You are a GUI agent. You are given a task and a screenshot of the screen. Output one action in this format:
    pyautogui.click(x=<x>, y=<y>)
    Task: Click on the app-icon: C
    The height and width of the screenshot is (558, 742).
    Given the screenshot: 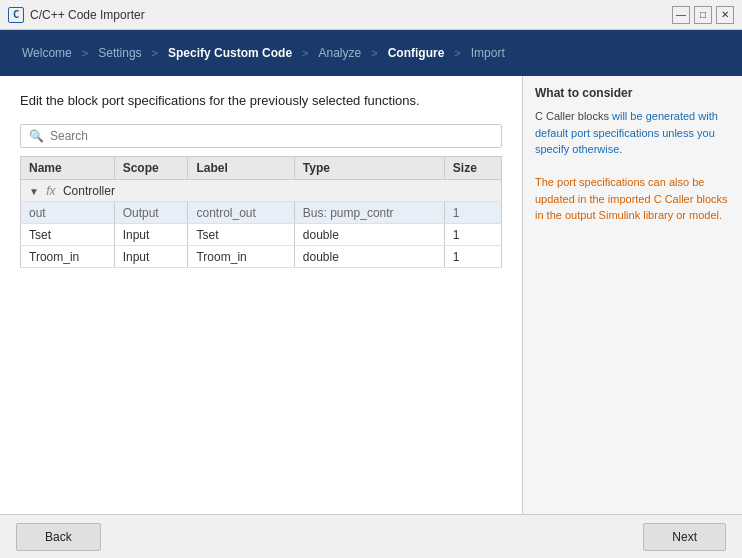 What is the action you would take?
    pyautogui.click(x=16, y=15)
    